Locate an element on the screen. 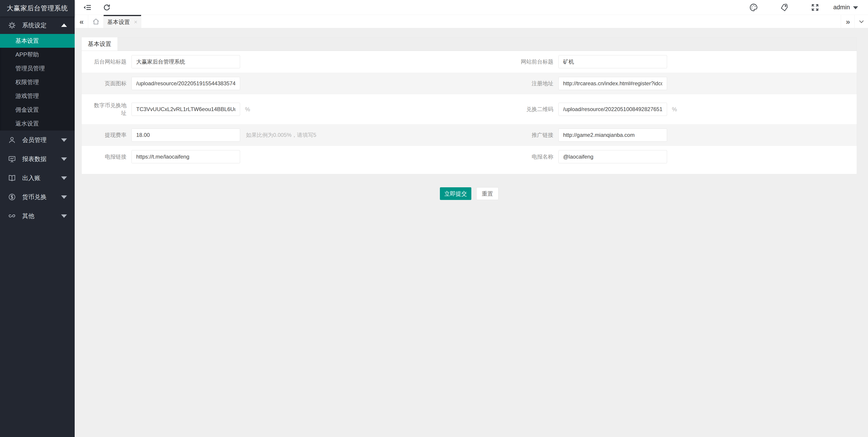  field-label: 兑换二维码 is located at coordinates (512, 109).